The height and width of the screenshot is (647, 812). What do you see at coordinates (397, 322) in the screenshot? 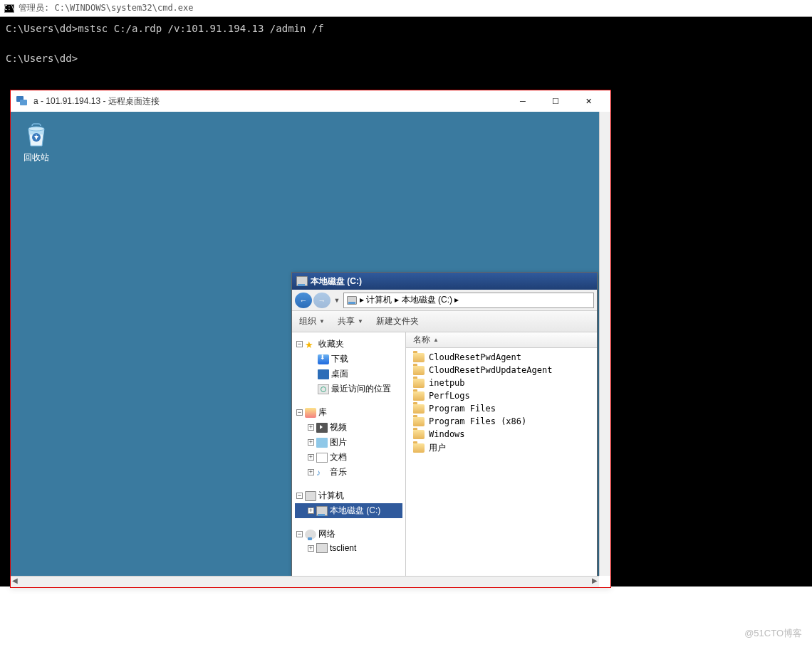
I see `new-folder-button: 新建文件夹` at bounding box center [397, 322].